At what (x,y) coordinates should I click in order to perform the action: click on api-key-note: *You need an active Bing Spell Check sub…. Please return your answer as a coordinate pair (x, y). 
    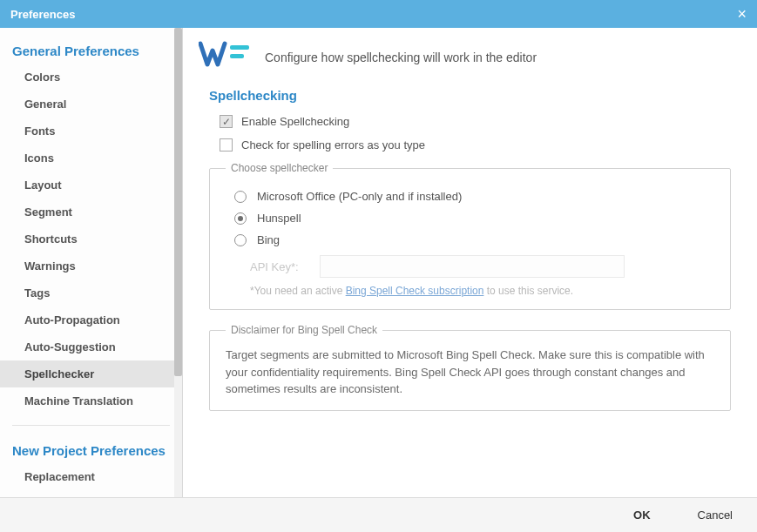
    Looking at the image, I should click on (483, 291).